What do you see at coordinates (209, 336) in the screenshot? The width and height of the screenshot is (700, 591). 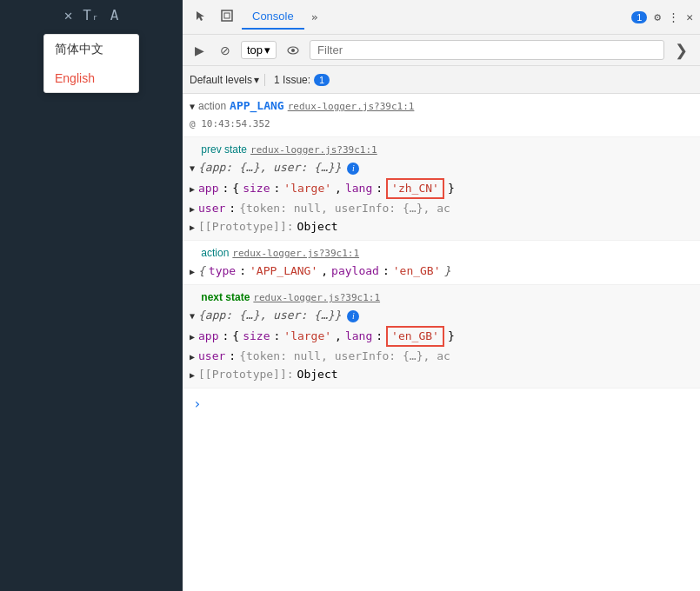 I see `next-app-key: app` at bounding box center [209, 336].